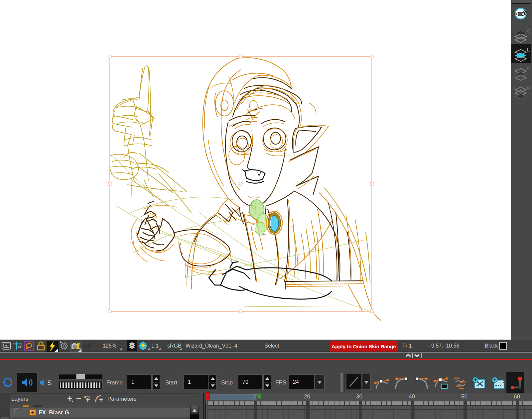  Describe the element at coordinates (529, 68) in the screenshot. I see `svg-text: C` at that location.